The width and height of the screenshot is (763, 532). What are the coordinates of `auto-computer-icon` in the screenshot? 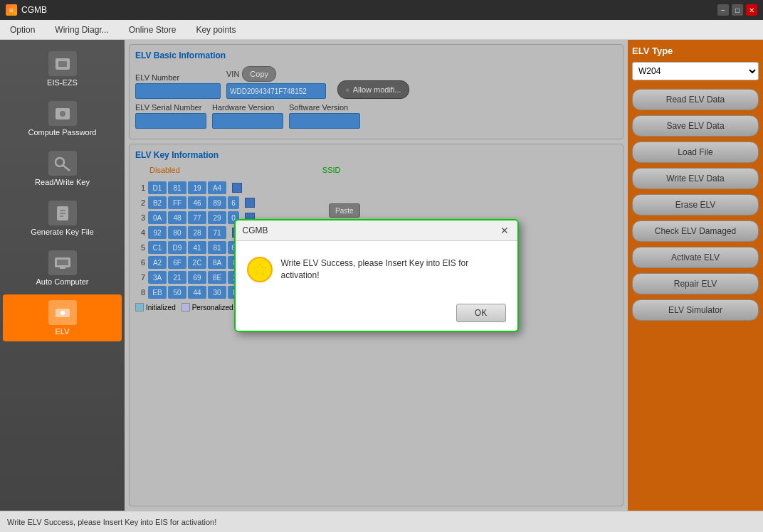 It's located at (63, 263).